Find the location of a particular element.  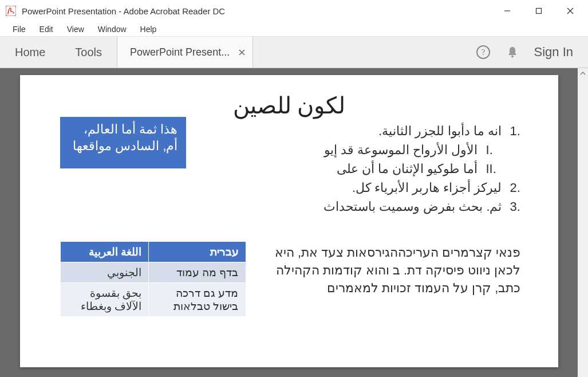

data-table: עברית اللغة العربية בדף מה עמוד الجنوبي … is located at coordinates (153, 279).